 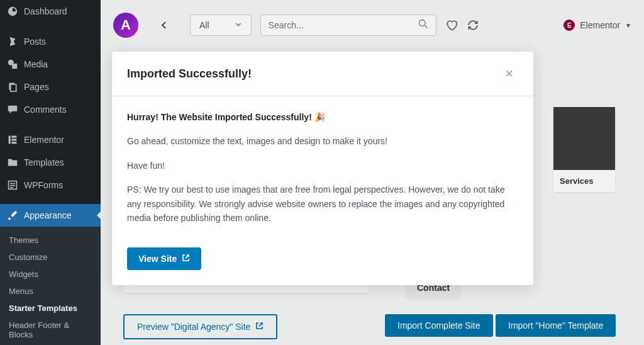 I want to click on modal-lead-text: Hurray! The Website Imported Successfull…, so click(x=323, y=117).